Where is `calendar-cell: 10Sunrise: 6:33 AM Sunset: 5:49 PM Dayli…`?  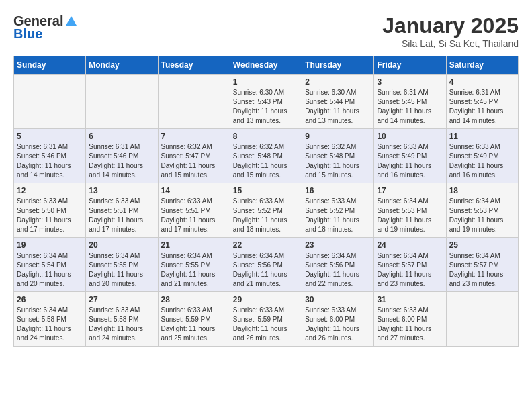
calendar-cell: 10Sunrise: 6:33 AM Sunset: 5:49 PM Dayli… is located at coordinates (410, 156).